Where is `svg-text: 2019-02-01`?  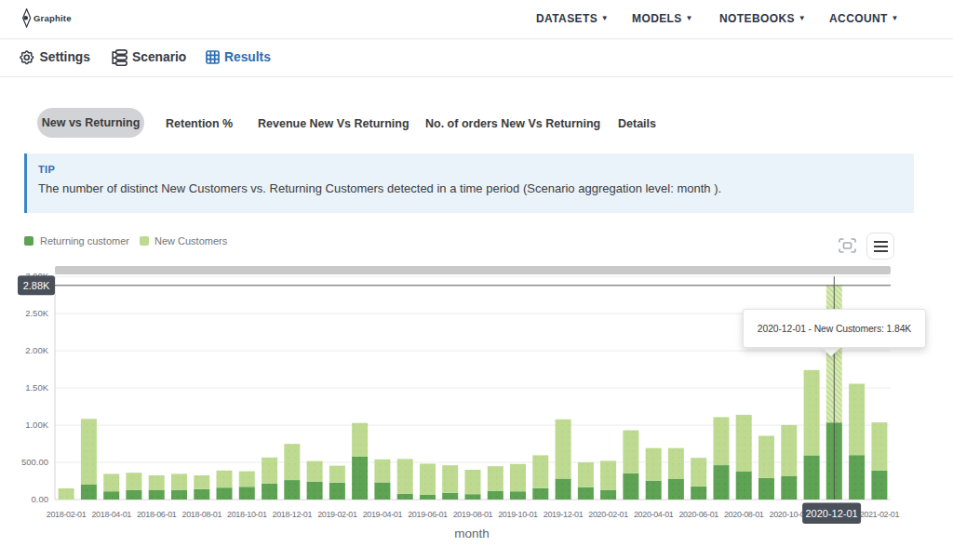
svg-text: 2019-02-01 is located at coordinates (337, 514).